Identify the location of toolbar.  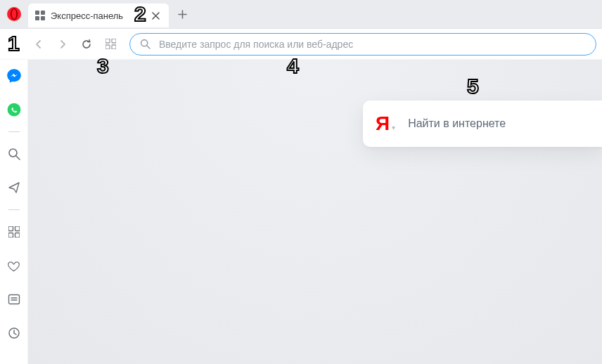
(301, 44).